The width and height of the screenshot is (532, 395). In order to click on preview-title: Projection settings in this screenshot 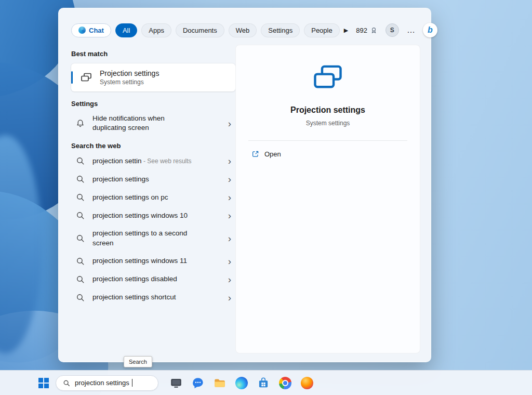, I will do `click(328, 110)`.